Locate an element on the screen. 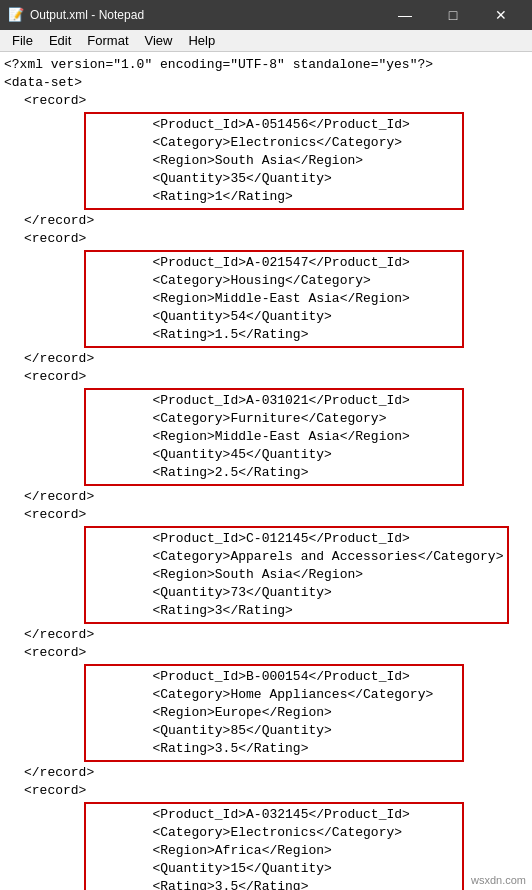  menu-item-help: Help is located at coordinates (202, 40).